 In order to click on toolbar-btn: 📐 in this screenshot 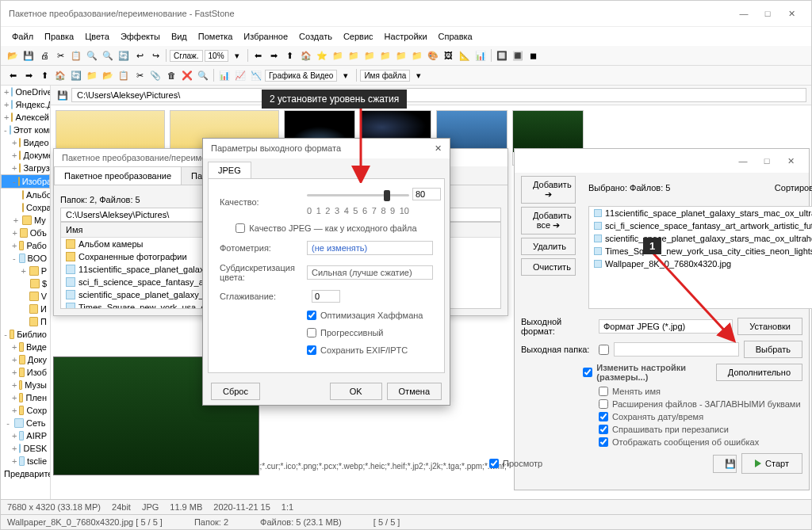, I will do `click(465, 55)`.